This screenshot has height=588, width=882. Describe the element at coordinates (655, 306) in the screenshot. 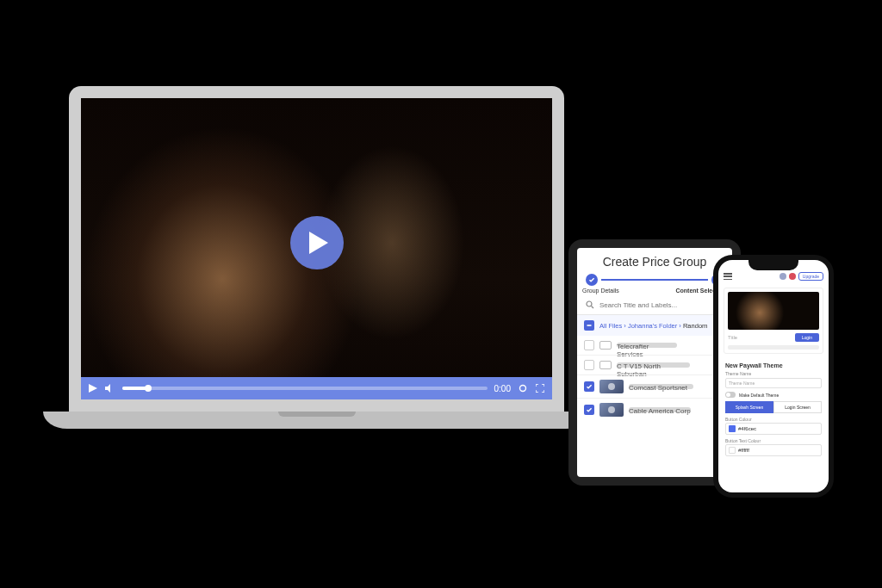

I see `search-row` at that location.